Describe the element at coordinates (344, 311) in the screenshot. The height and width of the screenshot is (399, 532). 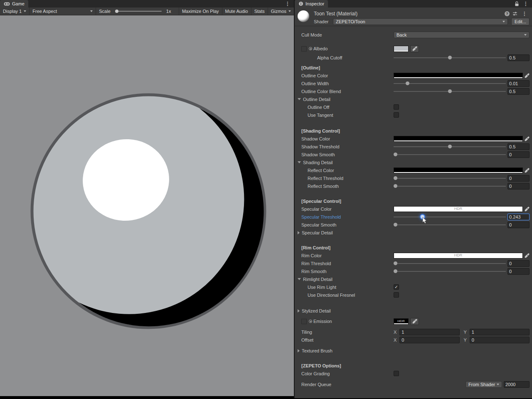
I see `row-label-stylized-detail: Stylized Detail` at that location.